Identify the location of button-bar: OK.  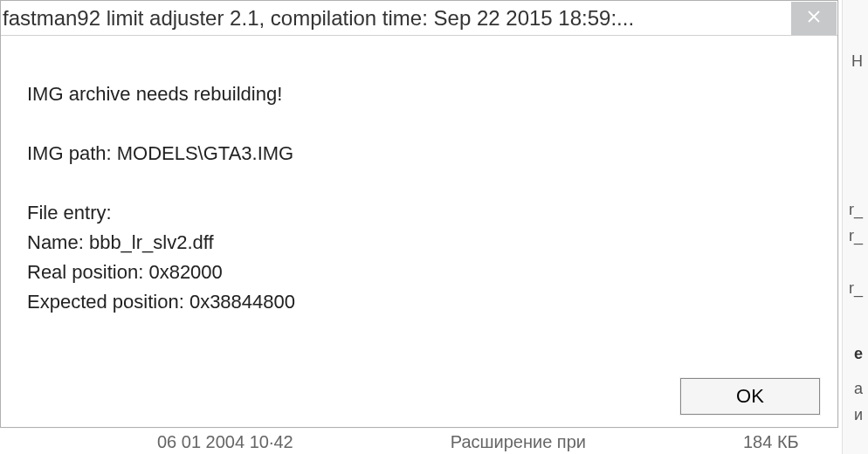
(750, 396).